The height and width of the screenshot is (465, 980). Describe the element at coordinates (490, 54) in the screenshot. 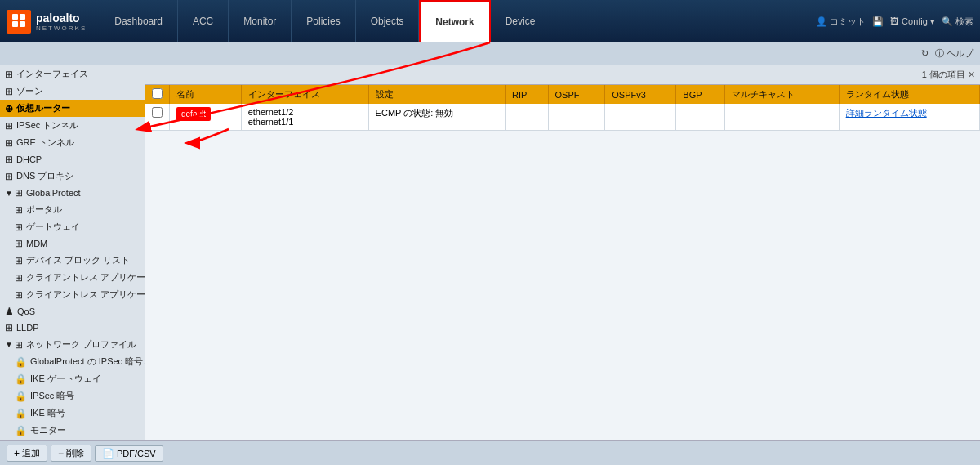

I see `second-bar: ↻ ⓘ ヘルプ` at that location.